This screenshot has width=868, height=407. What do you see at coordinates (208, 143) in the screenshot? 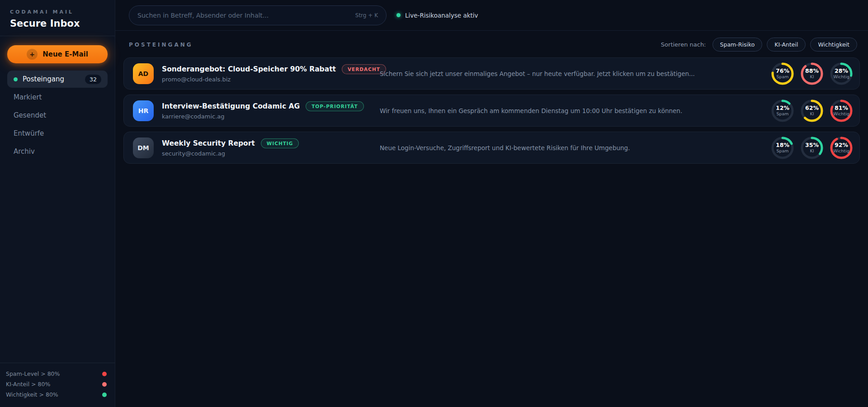
I see `email-subject: Weekly Security Report` at bounding box center [208, 143].